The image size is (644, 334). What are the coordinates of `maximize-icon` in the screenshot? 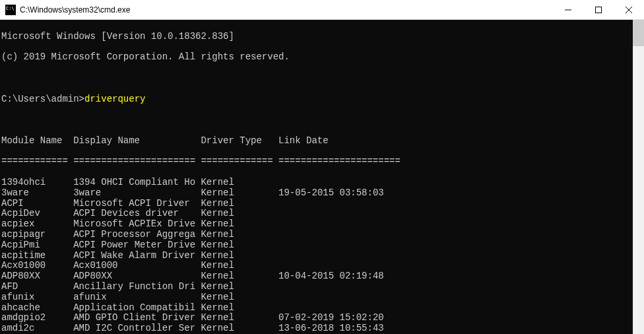 It's located at (598, 10).